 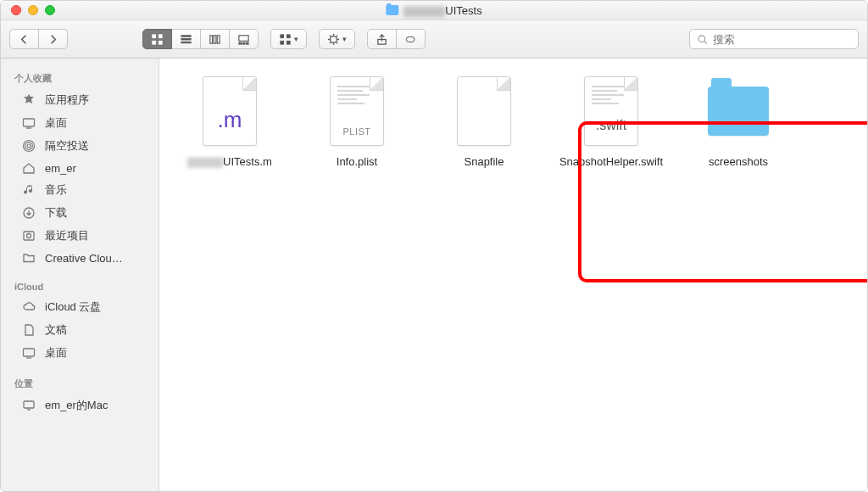 I want to click on view-mode-buttons, so click(x=200, y=39).